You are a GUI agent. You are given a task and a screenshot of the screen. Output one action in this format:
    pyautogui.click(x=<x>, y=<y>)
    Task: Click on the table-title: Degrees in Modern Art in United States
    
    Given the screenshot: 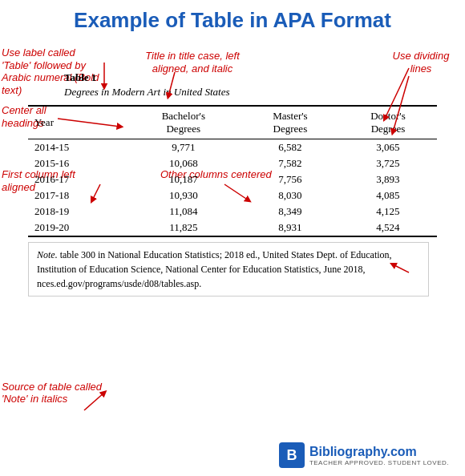 What is the action you would take?
    pyautogui.click(x=232, y=92)
    